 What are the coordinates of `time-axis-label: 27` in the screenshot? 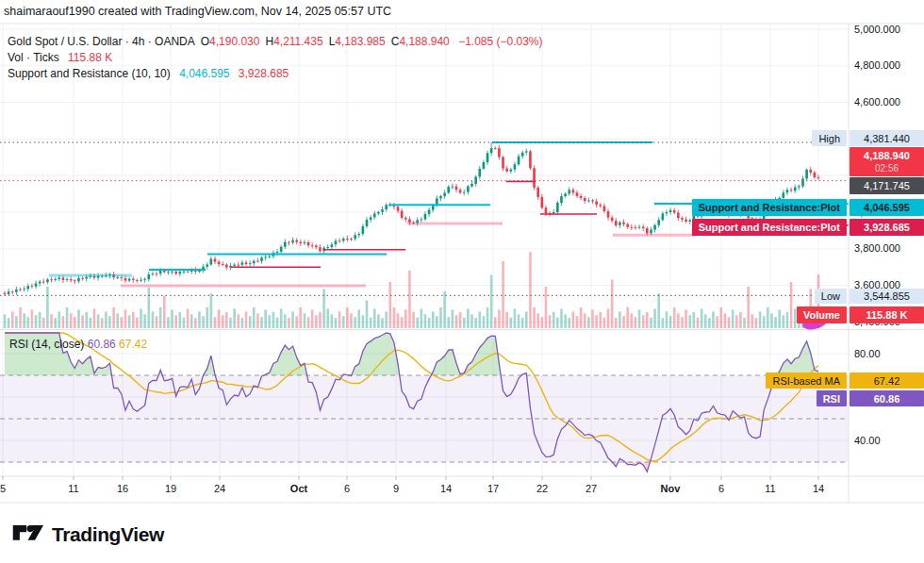 It's located at (591, 488).